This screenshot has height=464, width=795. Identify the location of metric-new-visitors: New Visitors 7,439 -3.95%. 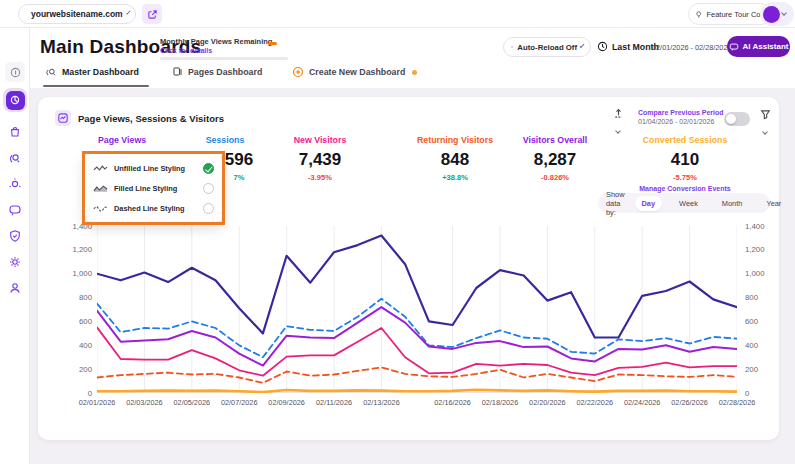
(320, 158).